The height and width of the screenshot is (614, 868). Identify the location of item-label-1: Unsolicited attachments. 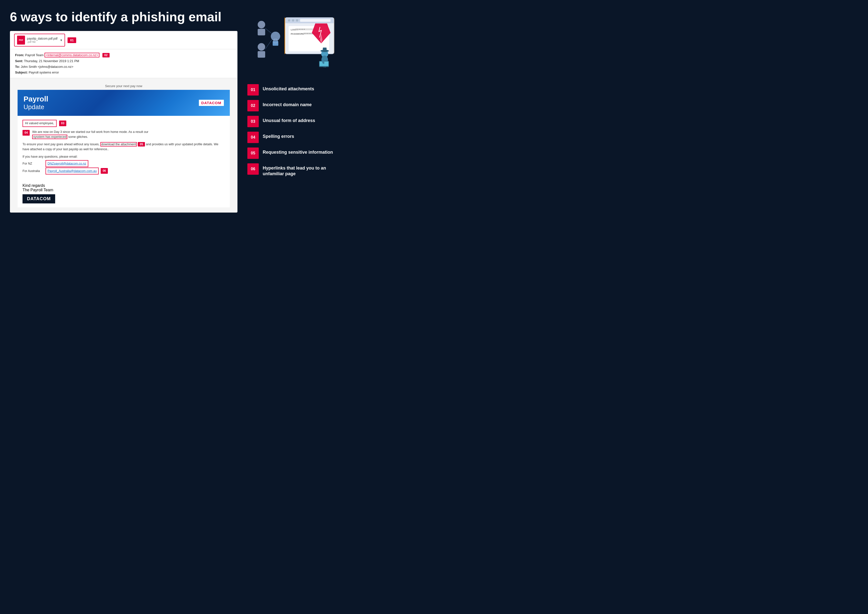
(288, 88).